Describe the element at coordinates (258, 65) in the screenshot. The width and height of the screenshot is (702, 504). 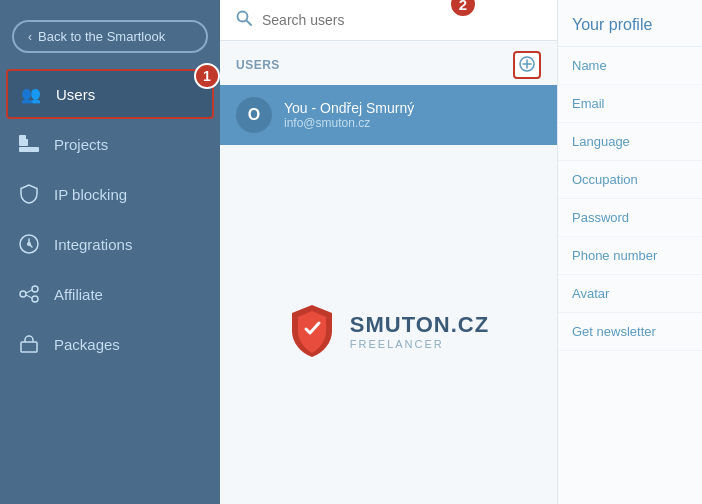
I see `users-section-label: USERS` at that location.